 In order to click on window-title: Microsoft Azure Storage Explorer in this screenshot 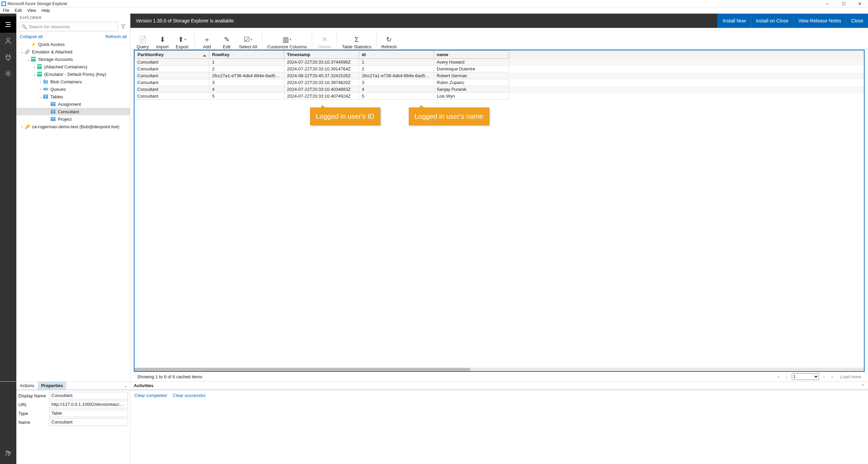, I will do `click(37, 4)`.